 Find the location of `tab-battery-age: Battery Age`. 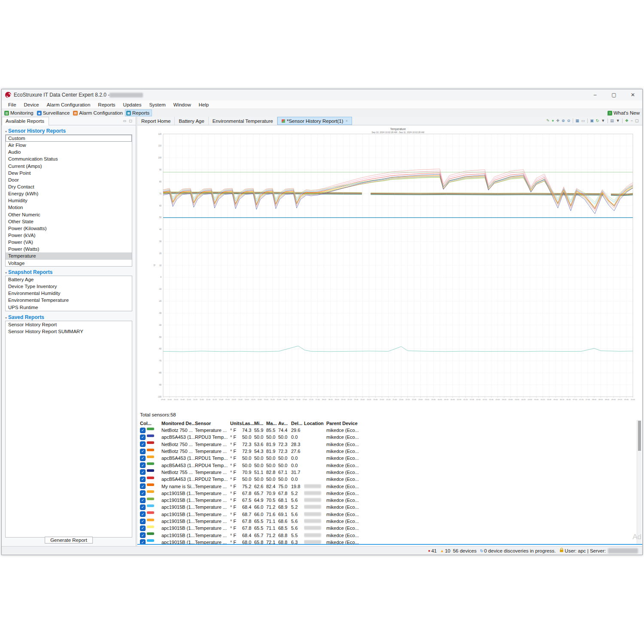

tab-battery-age: Battery Age is located at coordinates (191, 121).